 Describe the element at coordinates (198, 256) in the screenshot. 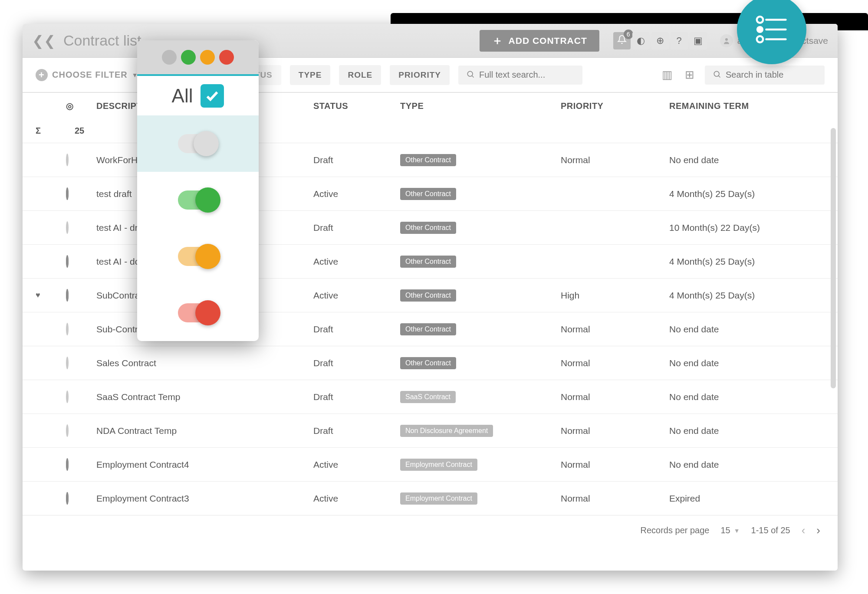

I see `toggle-orange` at that location.